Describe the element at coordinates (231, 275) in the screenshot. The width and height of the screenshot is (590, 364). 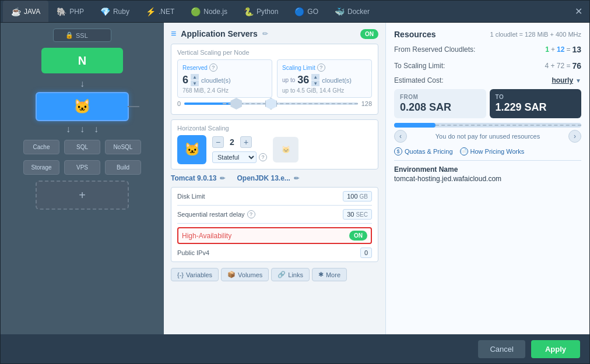
I see `volumes-icon: 📦` at that location.